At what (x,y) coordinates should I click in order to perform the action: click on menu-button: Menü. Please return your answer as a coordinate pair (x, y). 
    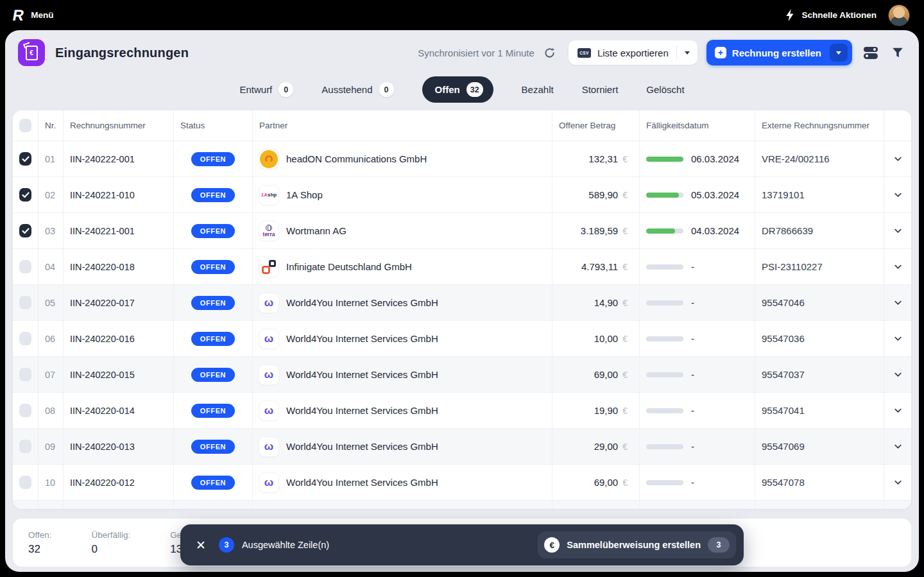
    Looking at the image, I should click on (42, 15).